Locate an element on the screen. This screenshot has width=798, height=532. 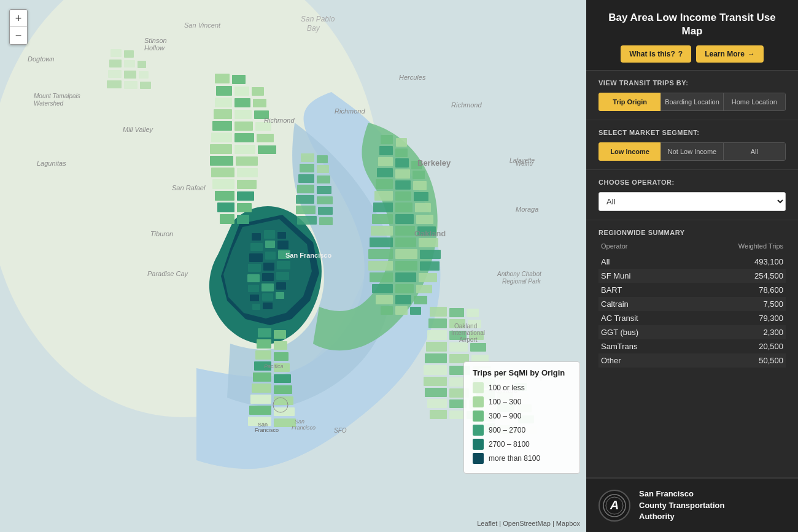
svg-text: Lagunitas is located at coordinates (52, 163).